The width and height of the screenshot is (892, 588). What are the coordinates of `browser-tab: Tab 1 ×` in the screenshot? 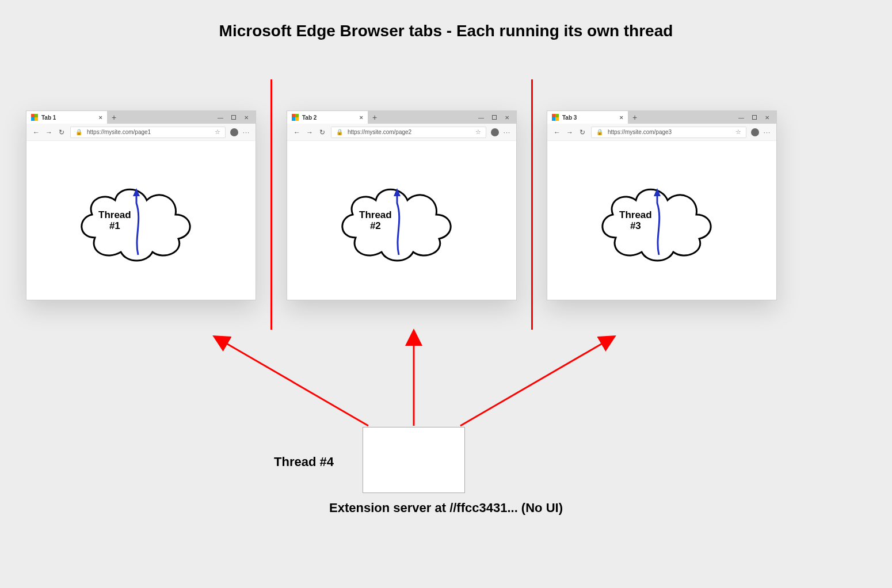 It's located at (67, 117).